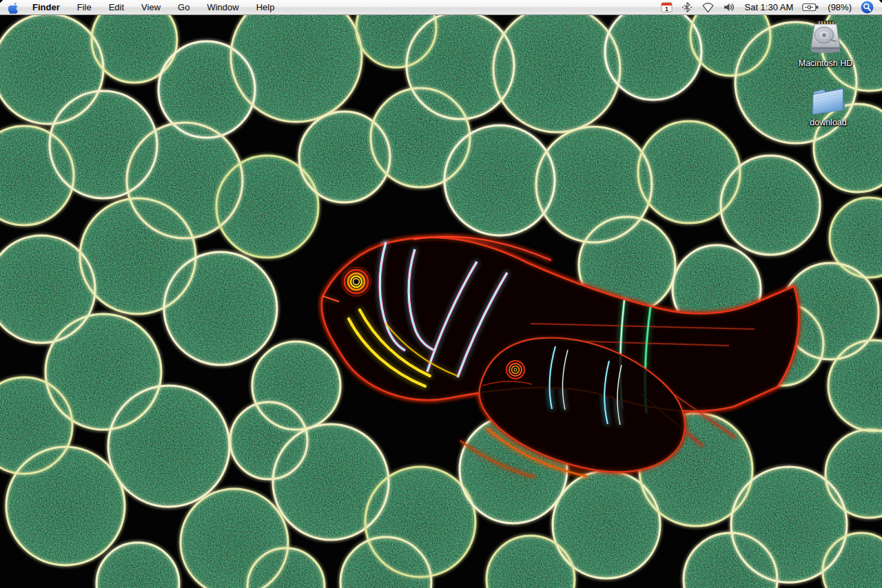 The image size is (882, 588). What do you see at coordinates (879, 3) in the screenshot?
I see `screen-corner-right` at bounding box center [879, 3].